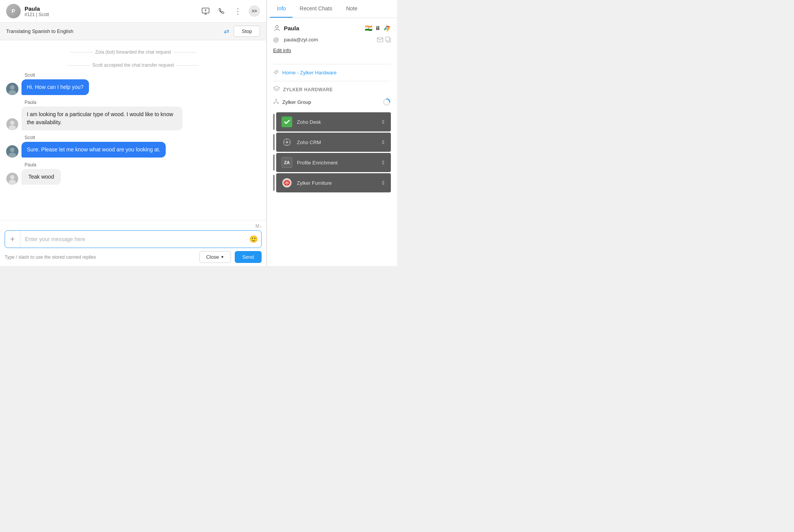  What do you see at coordinates (383, 183) in the screenshot?
I see `expand-zylker-furniture-icon: ⇕` at bounding box center [383, 183].